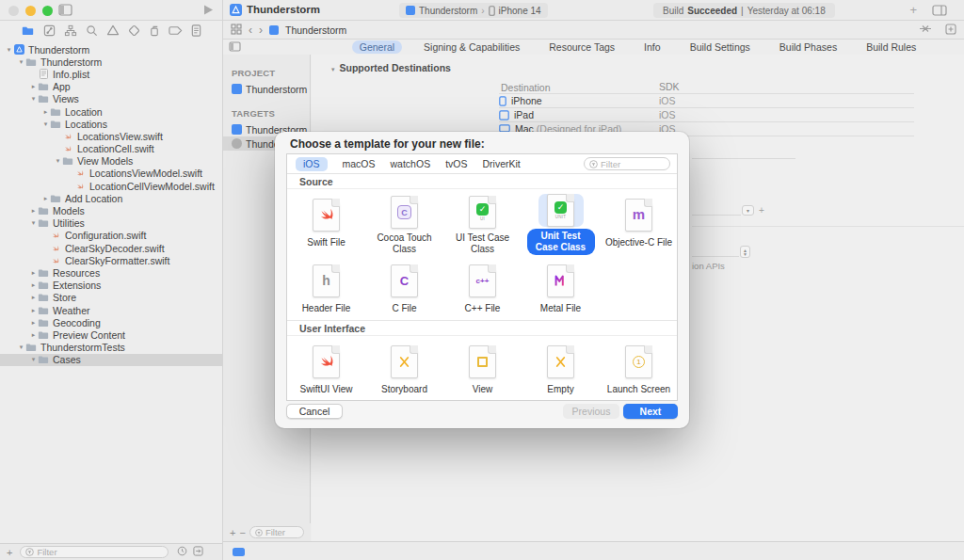 Image resolution: width=964 pixels, height=560 pixels. What do you see at coordinates (49, 30) in the screenshot?
I see `source-control-tab-icon` at bounding box center [49, 30].